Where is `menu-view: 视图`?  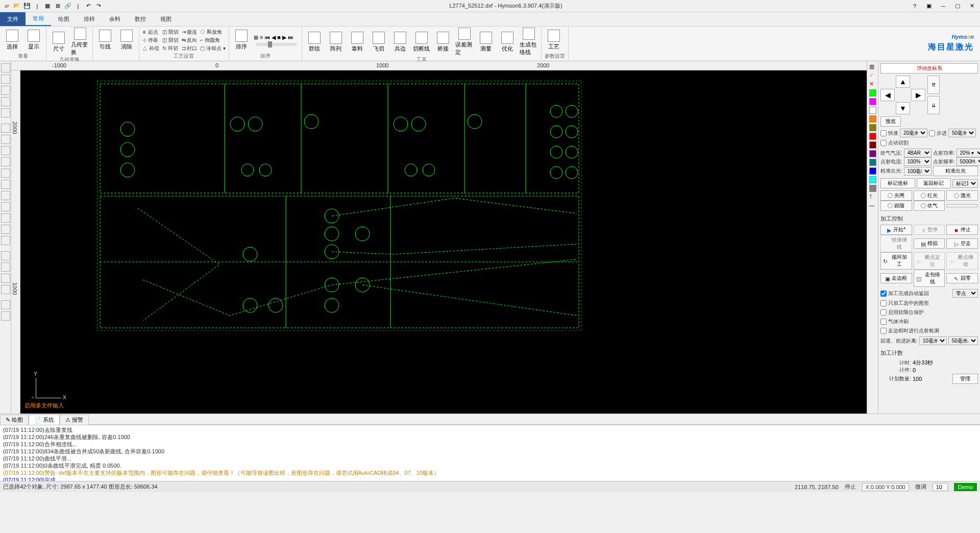 menu-view: 视图 is located at coordinates (166, 19).